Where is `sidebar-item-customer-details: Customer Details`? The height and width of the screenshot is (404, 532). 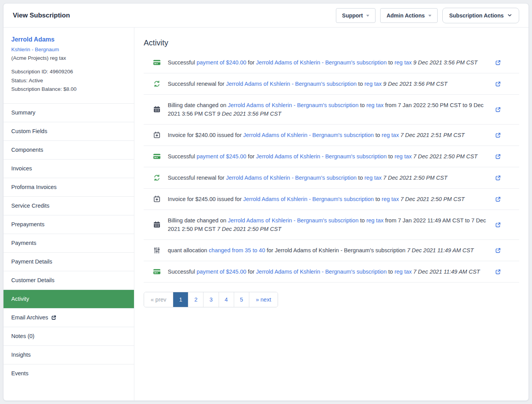 sidebar-item-customer-details: Customer Details is located at coordinates (69, 280).